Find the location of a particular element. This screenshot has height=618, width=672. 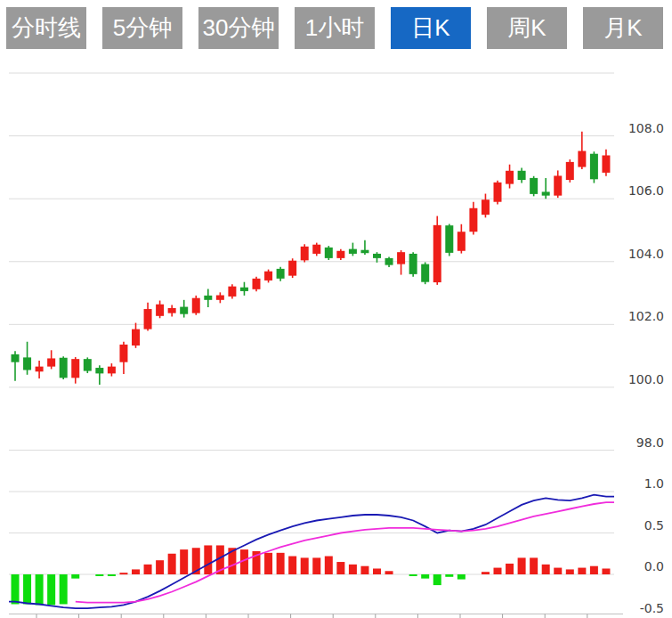

price-tick-label: 102.0 is located at coordinates (646, 316).